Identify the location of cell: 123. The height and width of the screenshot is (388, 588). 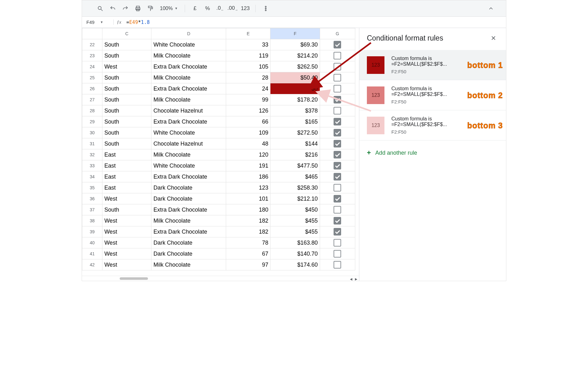
(248, 188).